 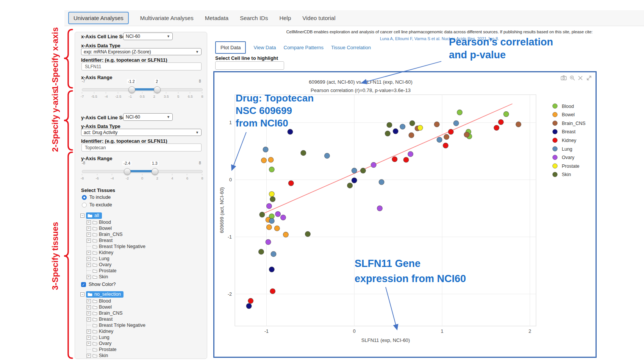 I want to click on include-tree-item-ovary: +Ovary, so click(x=116, y=265).